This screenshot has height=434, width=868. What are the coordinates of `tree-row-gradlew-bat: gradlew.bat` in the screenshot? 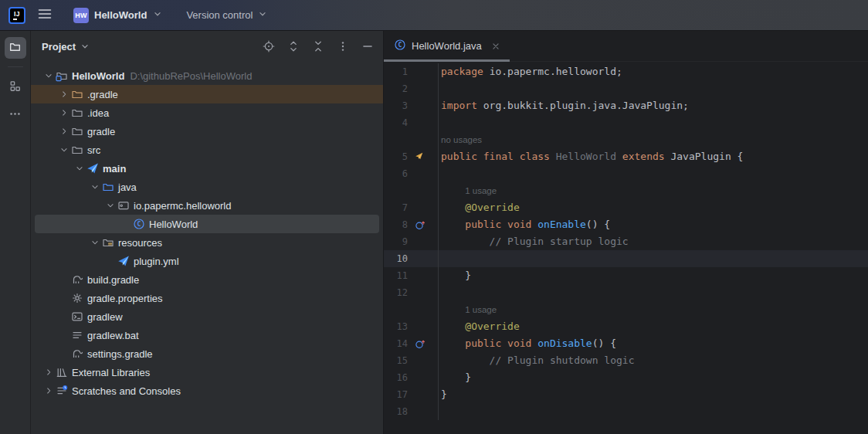 It's located at (207, 335).